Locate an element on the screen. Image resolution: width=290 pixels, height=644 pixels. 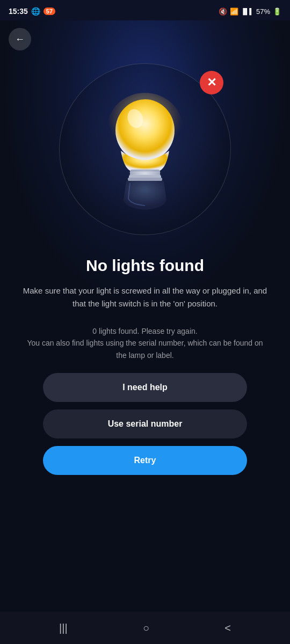
time-display: 15:35 is located at coordinates (18, 11).